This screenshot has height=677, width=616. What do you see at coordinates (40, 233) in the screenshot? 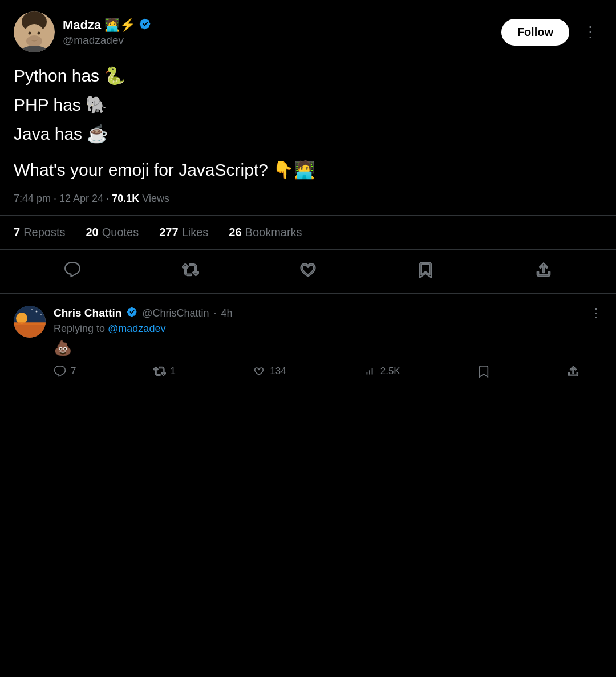
I see `reposts-stat: 7 Reposts` at bounding box center [40, 233].